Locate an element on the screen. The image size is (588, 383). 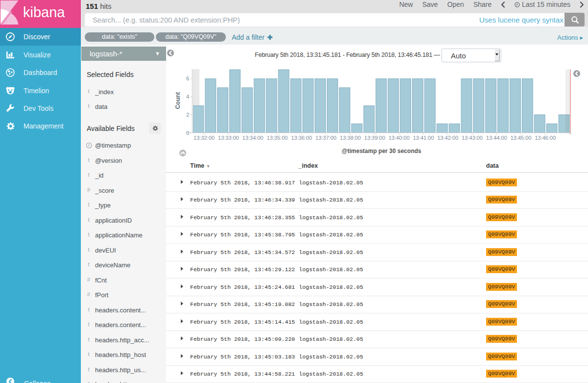
svg-text: 13:44:00 is located at coordinates (497, 138).